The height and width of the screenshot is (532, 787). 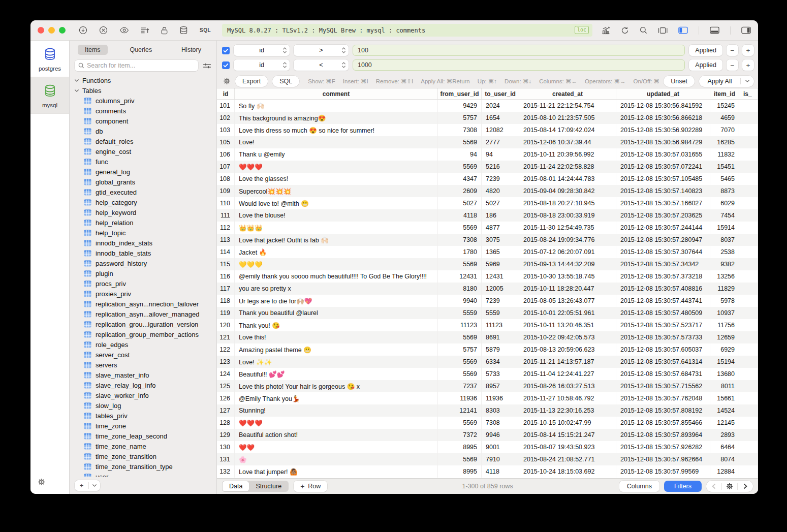 I want to click on cell-comment: So fly 🙌🏻, so click(x=336, y=106).